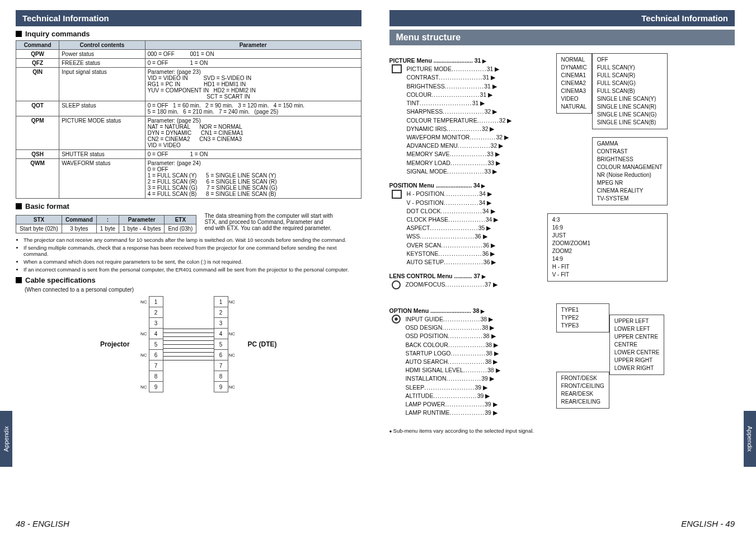  I want to click on menu-item: PICTURE MODE................31 ▶, so click(454, 69).